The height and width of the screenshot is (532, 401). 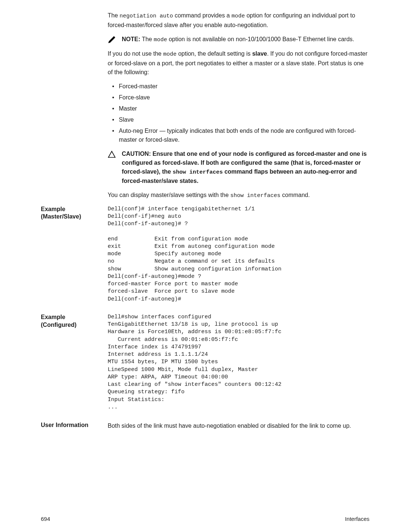 What do you see at coordinates (170, 54) in the screenshot?
I see `code-mode-p2: mode` at bounding box center [170, 54].